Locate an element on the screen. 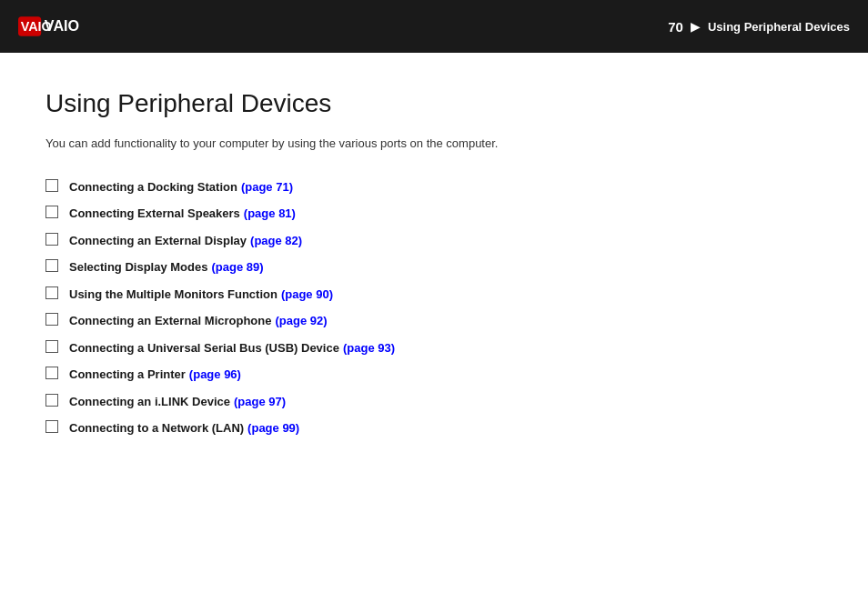 The height and width of the screenshot is (613, 868). topic-label: Connecting an External Display is located at coordinates (158, 241).